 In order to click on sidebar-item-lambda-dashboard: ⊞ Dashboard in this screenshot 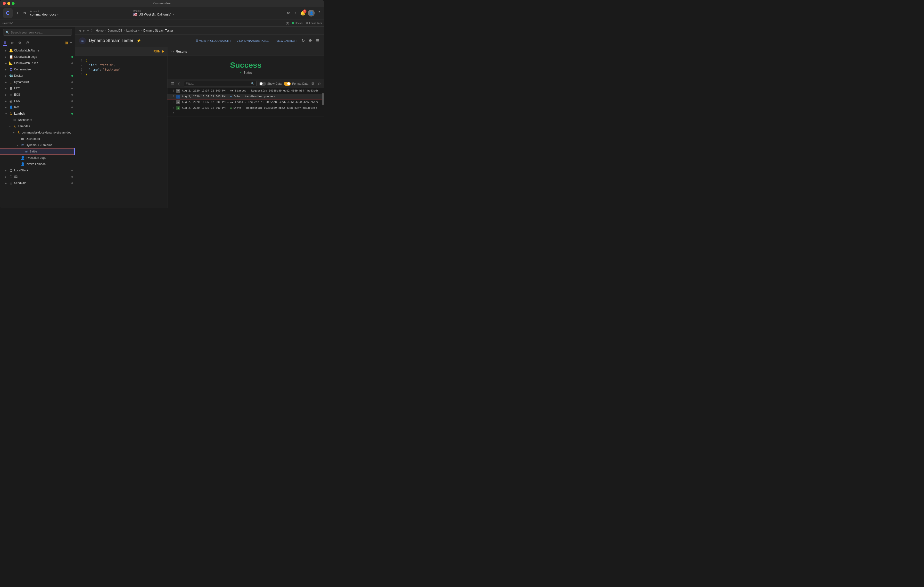, I will do `click(38, 120)`.